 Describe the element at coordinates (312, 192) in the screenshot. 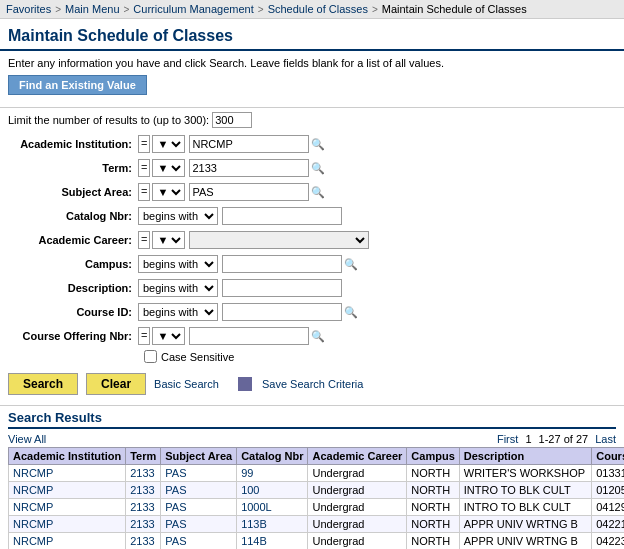

I see `field-subject: Subject Area: = ▼ 🔍` at that location.